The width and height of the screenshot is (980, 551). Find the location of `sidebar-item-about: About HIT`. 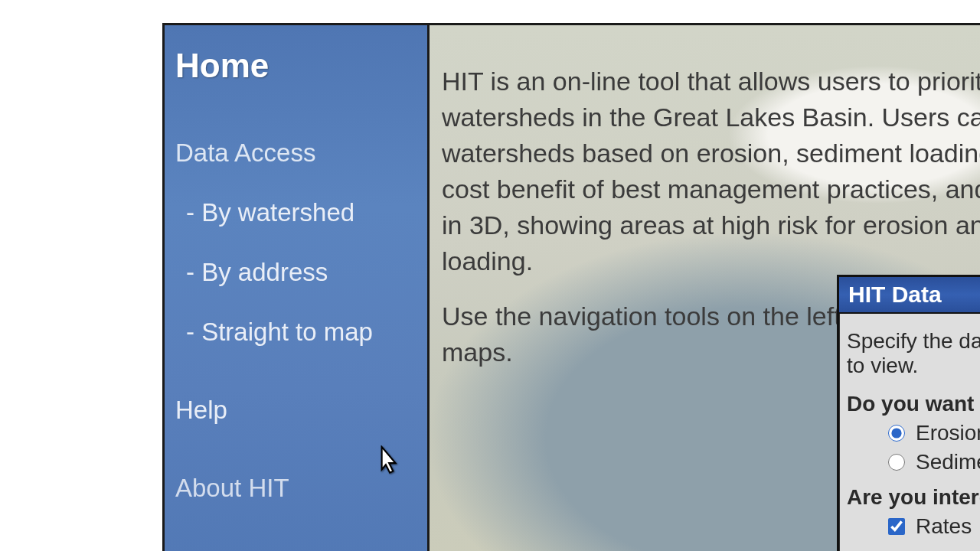

sidebar-item-about: About HIT is located at coordinates (296, 488).